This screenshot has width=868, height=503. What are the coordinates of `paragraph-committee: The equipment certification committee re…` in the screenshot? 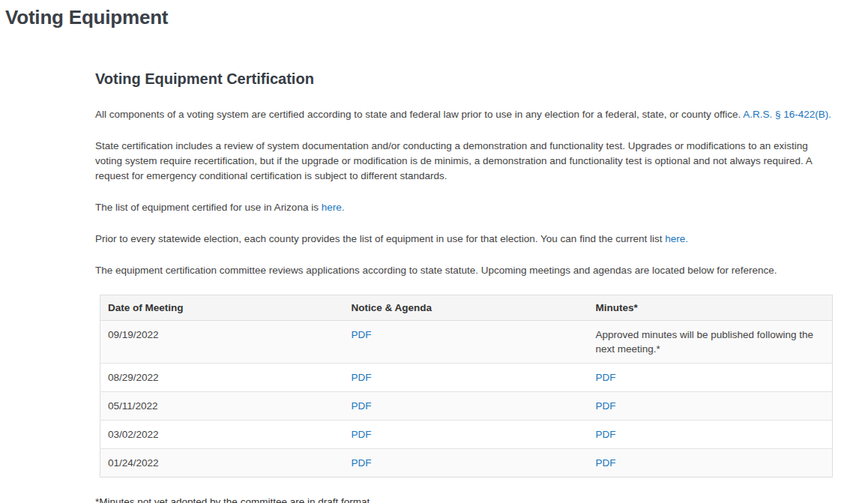 It's located at (463, 271).